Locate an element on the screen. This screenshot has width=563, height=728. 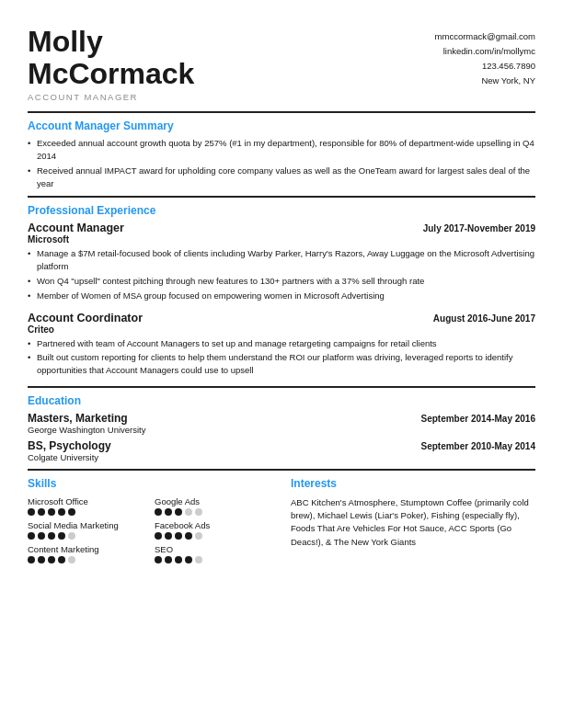
skill-row-0: Microsoft Office is located at coordinates (86, 506).